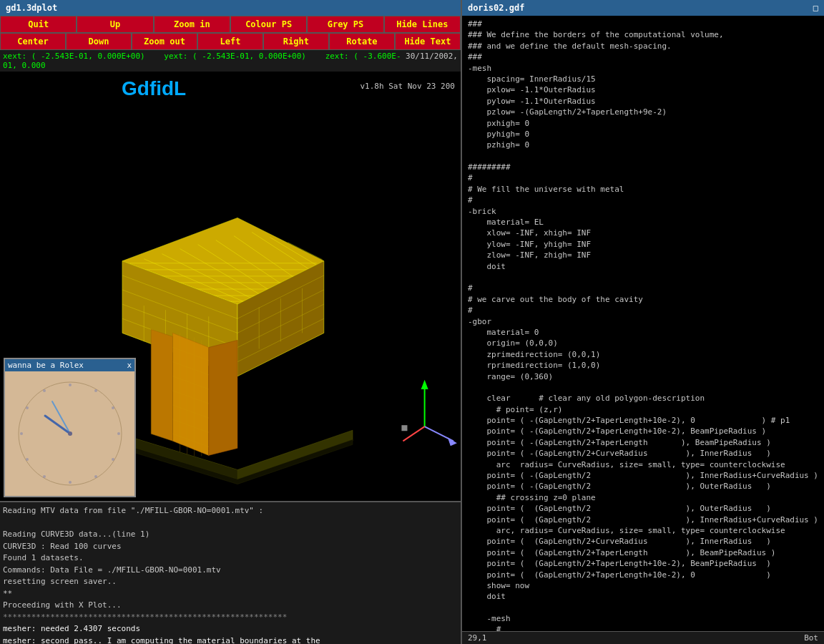 The image size is (824, 644). What do you see at coordinates (70, 428) in the screenshot?
I see `clock-widget: wanna be a Rolex x` at bounding box center [70, 428].